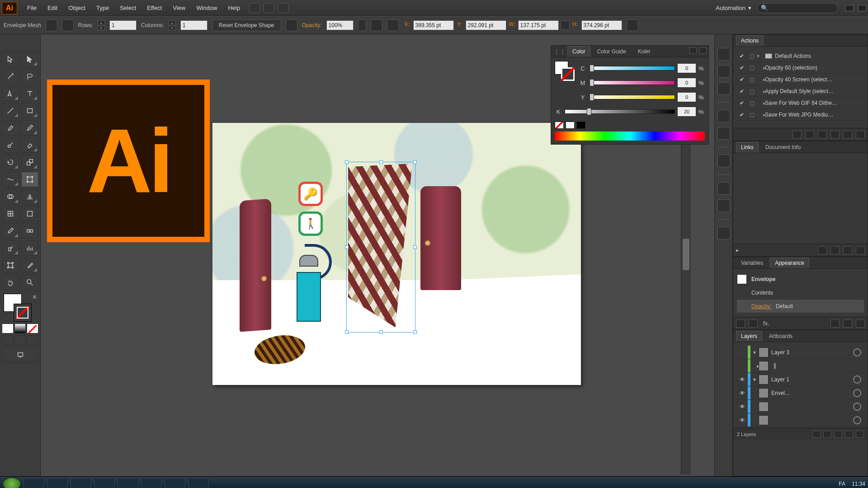  Describe the element at coordinates (234, 8) in the screenshot. I see `menu-help: Help` at that location.